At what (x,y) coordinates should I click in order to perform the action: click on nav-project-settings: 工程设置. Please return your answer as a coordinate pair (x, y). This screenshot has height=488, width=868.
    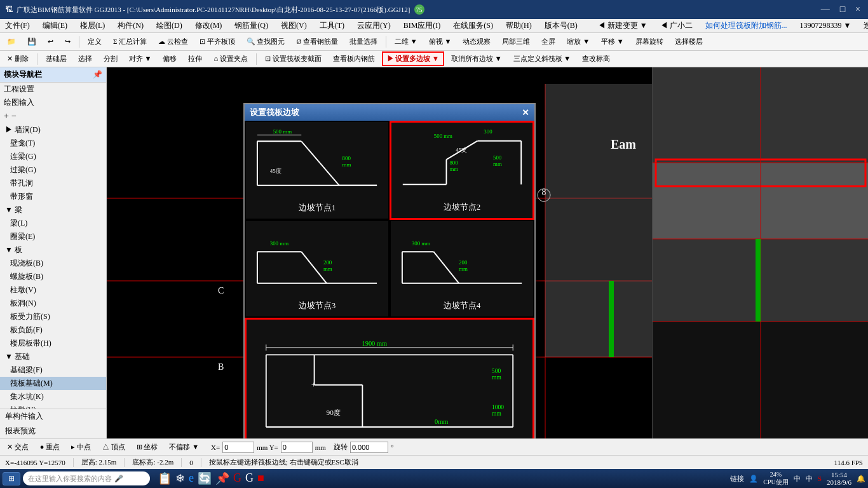
    Looking at the image, I should click on (53, 89).